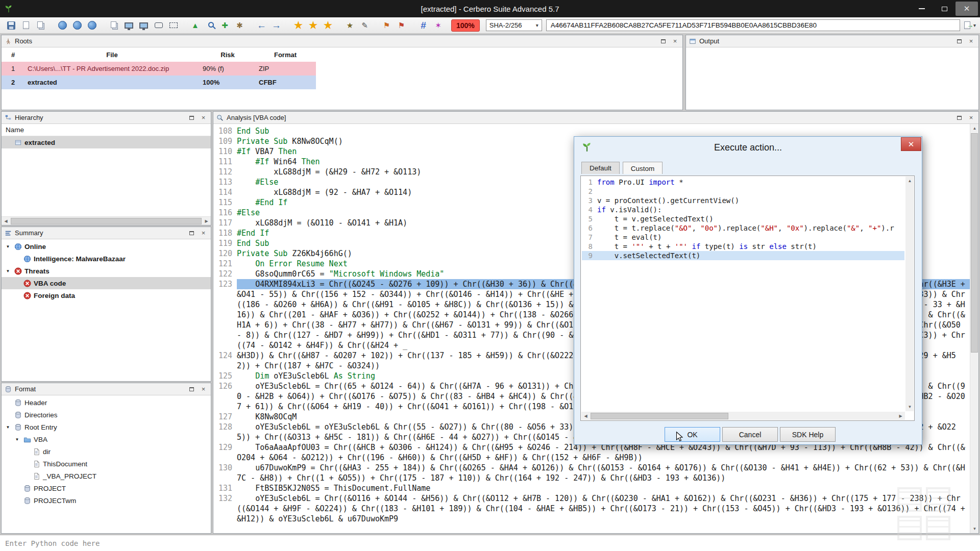  I want to click on tools-icon: ✱, so click(240, 26).